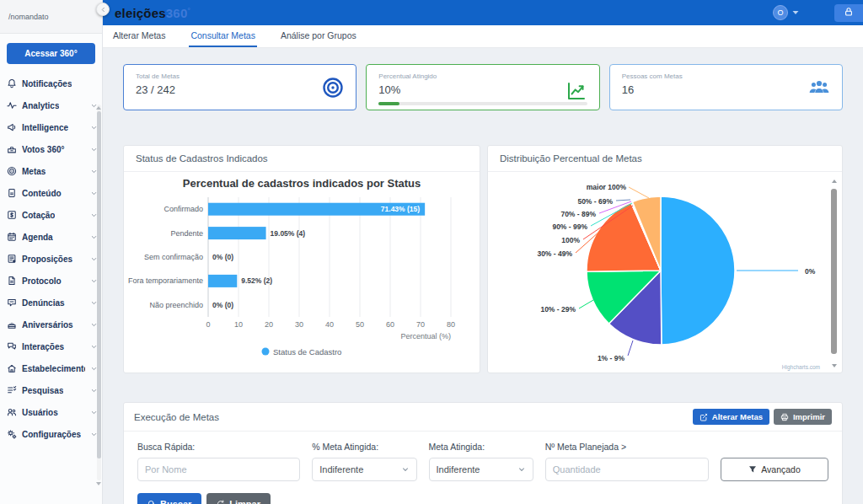  What do you see at coordinates (51, 368) in the screenshot?
I see `sidebar-item-estabelecimentos: Estabelecimentos` at bounding box center [51, 368].